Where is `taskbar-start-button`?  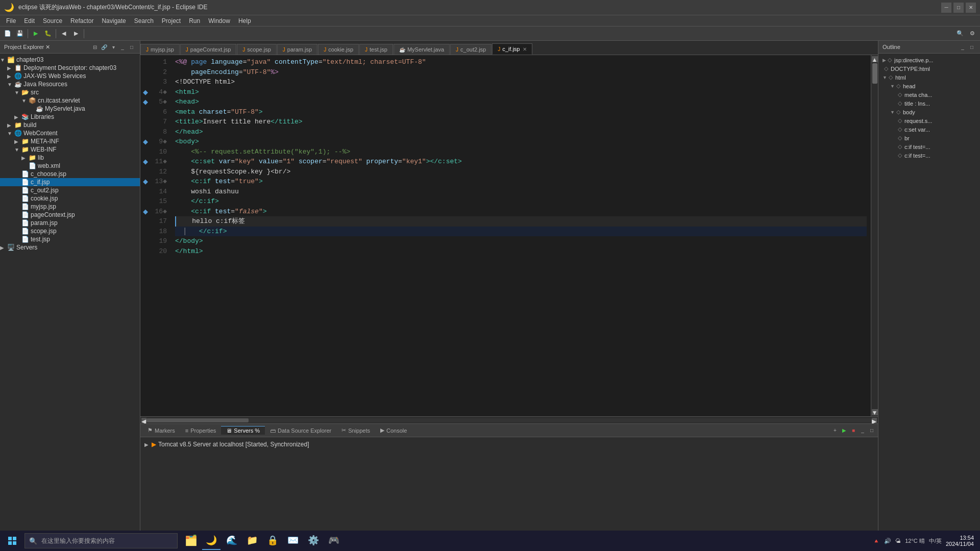
taskbar-start-button is located at coordinates (12, 541).